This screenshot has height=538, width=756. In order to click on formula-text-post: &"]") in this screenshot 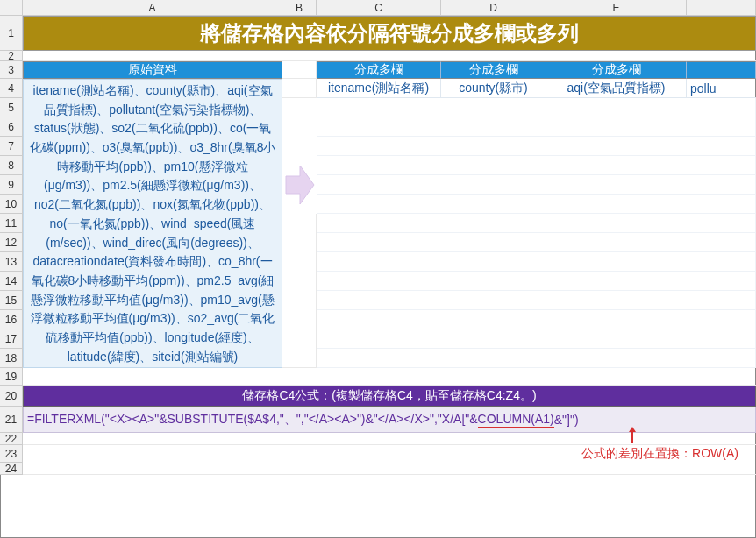, I will do `click(567, 420)`.